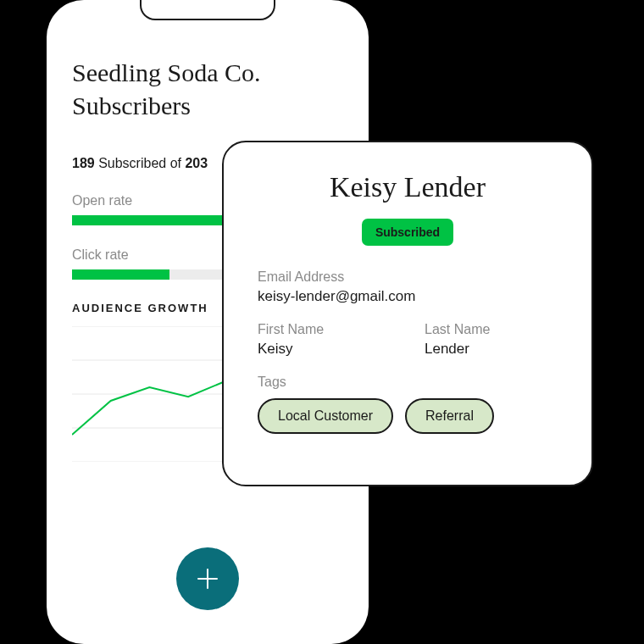  What do you see at coordinates (491, 340) in the screenshot?
I see `last-name-field: Last Name Lender` at bounding box center [491, 340].